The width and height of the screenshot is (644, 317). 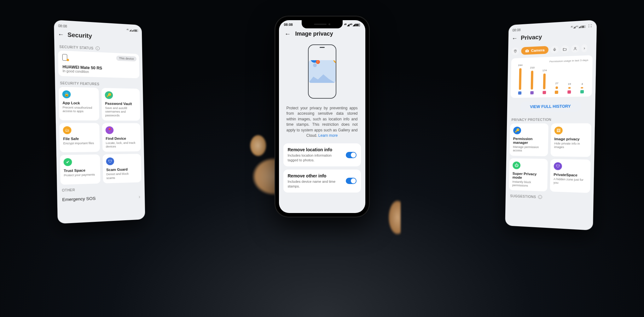 I want to click on feature-image-privacy: 🖼 Image privacy Hide private info in ima…, so click(x=571, y=140).